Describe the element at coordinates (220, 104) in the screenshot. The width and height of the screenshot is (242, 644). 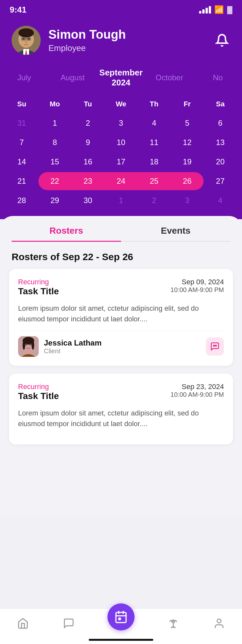
I see `weekday-sa: Sa` at that location.